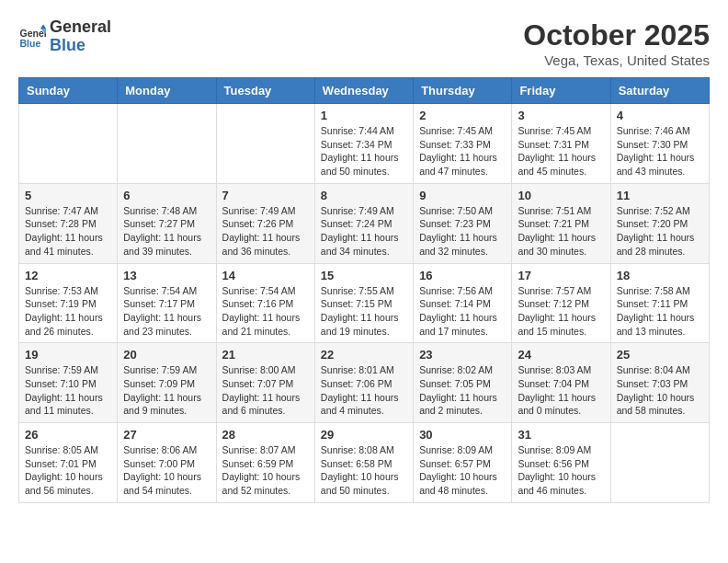 The image size is (728, 563). Describe the element at coordinates (68, 276) in the screenshot. I see `day-number: 12` at that location.